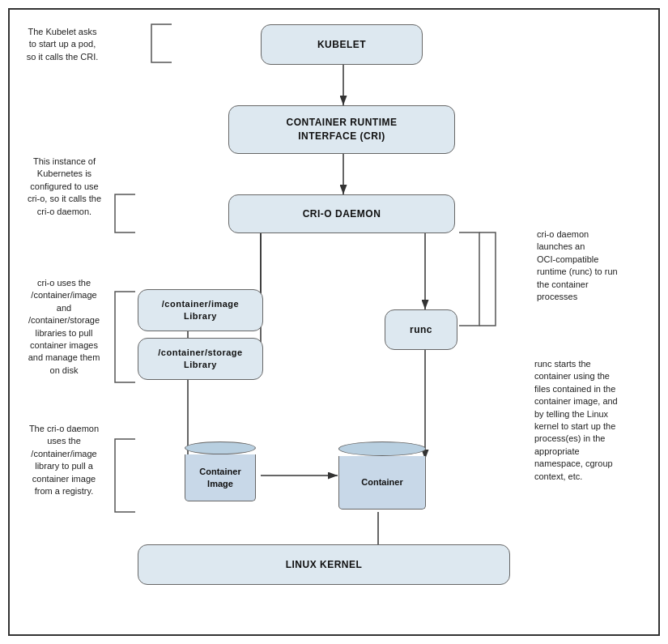 This screenshot has height=644, width=668. What do you see at coordinates (220, 478) in the screenshot?
I see `cylinder-label: ContainerImage` at bounding box center [220, 478].